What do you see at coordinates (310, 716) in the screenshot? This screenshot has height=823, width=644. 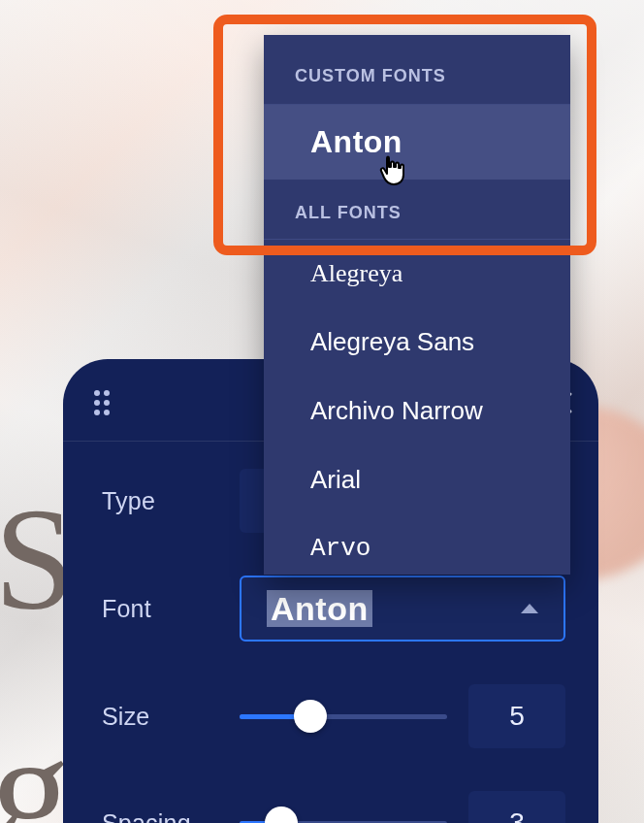 I see `size-slider-thumb` at bounding box center [310, 716].